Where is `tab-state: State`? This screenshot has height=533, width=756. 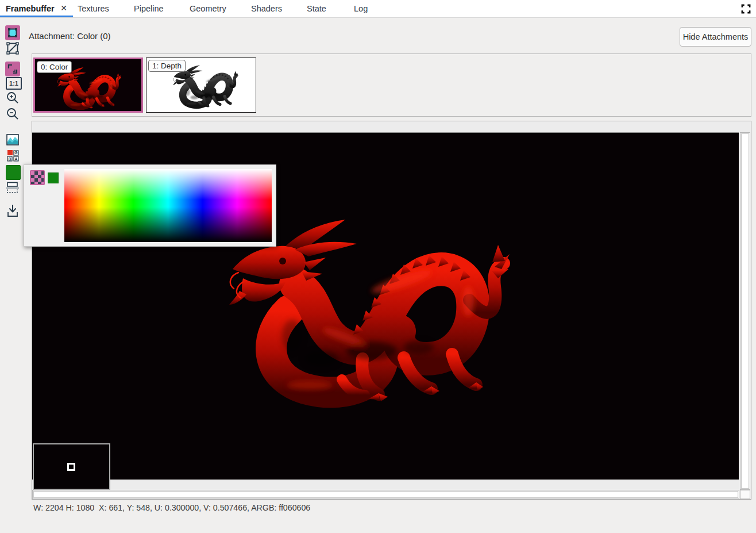
tab-state: State is located at coordinates (317, 9).